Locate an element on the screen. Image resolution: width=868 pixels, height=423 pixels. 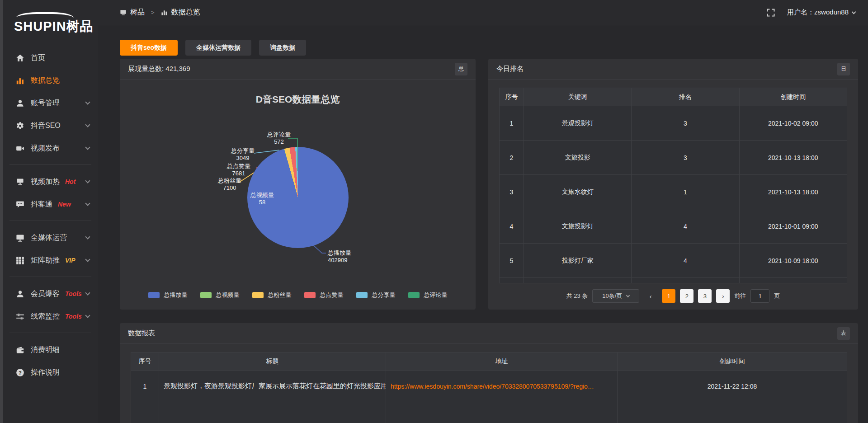
legend-item: 总播放量 is located at coordinates (168, 295).